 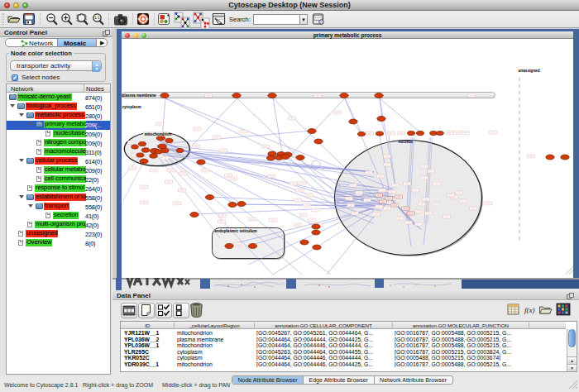 What do you see at coordinates (237, 232) in the screenshot?
I see `svg-text: endoplasmic reticulum` at bounding box center [237, 232].